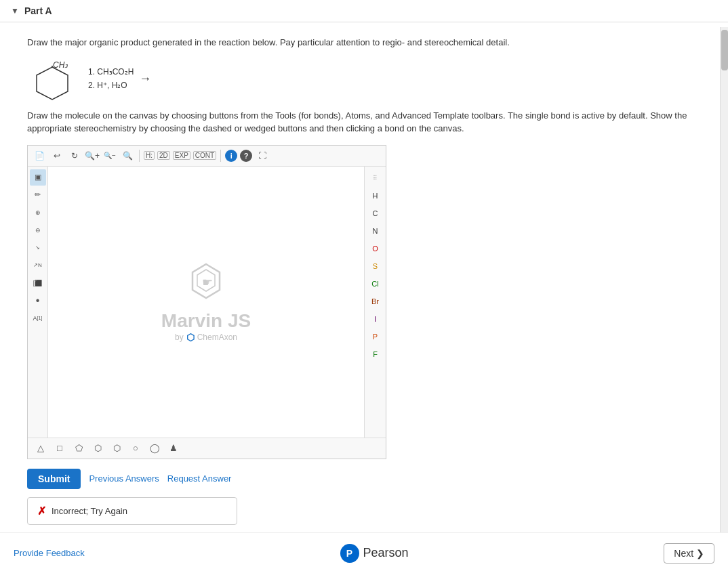 This screenshot has width=728, height=573. I want to click on reactant-molecule: CH₃, so click(58, 79).